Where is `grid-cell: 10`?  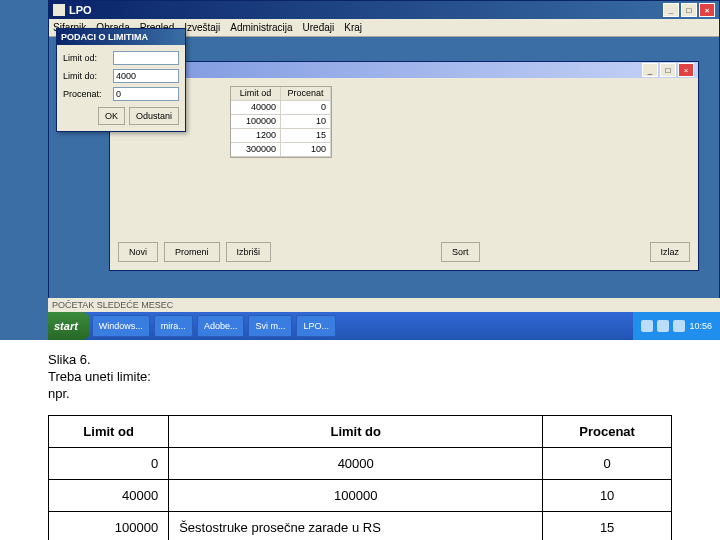
grid-cell: 10 is located at coordinates (306, 122).